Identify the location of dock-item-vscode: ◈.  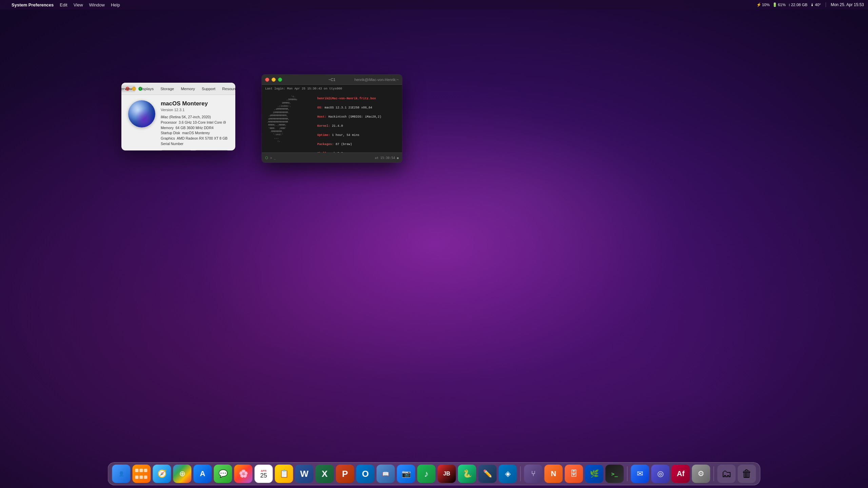
(508, 474).